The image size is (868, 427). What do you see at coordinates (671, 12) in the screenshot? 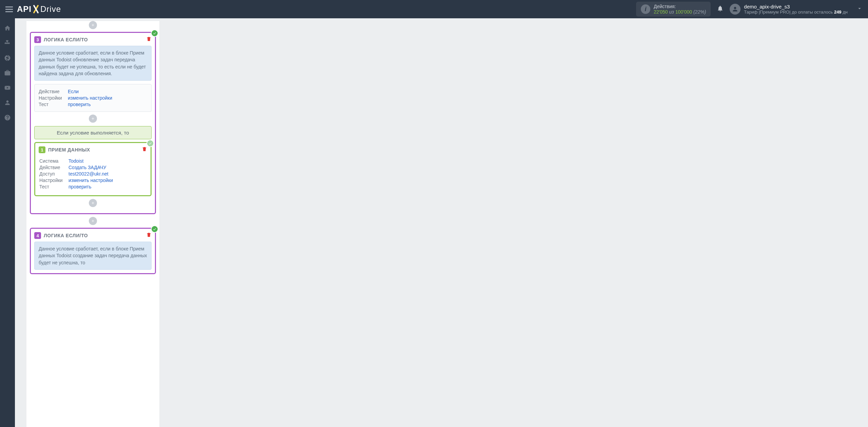
I see `actions-of: из` at bounding box center [671, 12].